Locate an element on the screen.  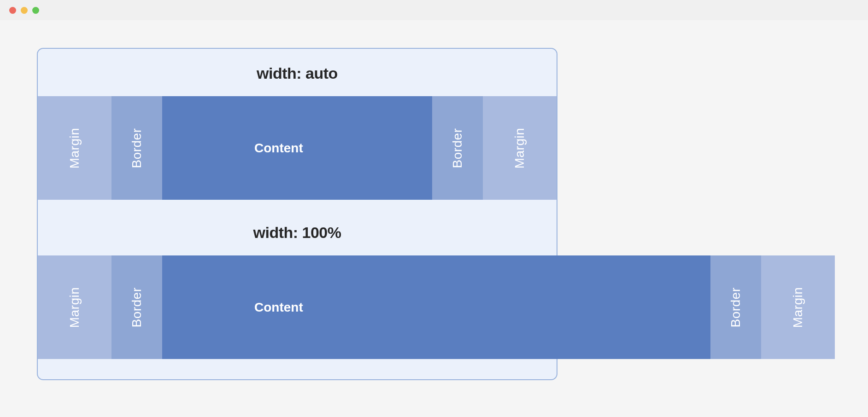
width-auto-heading: width: auto is located at coordinates (297, 73).